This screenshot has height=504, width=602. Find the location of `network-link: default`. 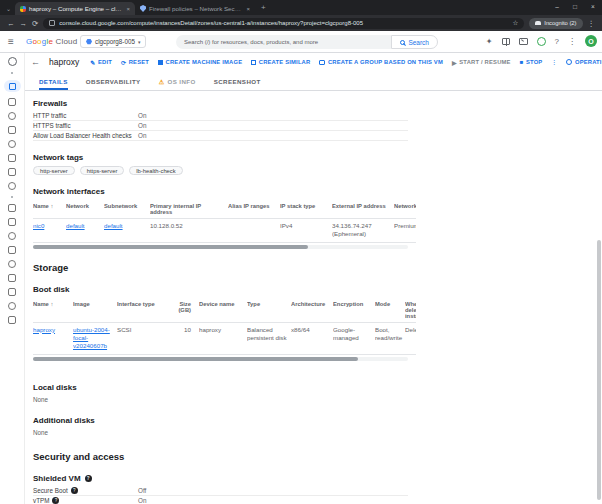

network-link: default is located at coordinates (76, 226).